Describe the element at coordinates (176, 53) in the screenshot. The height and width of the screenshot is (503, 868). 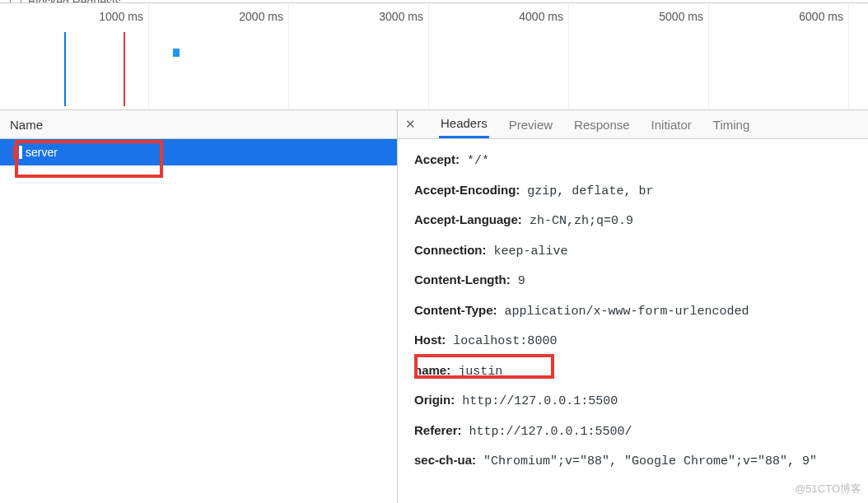
I see `request-bar` at that location.